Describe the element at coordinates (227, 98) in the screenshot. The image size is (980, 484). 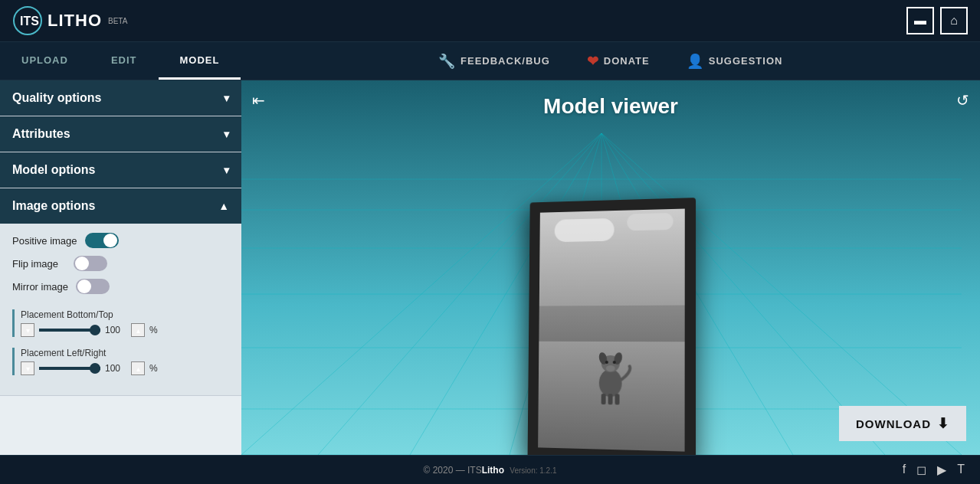
I see `quality-chevron-icon: ▾` at that location.